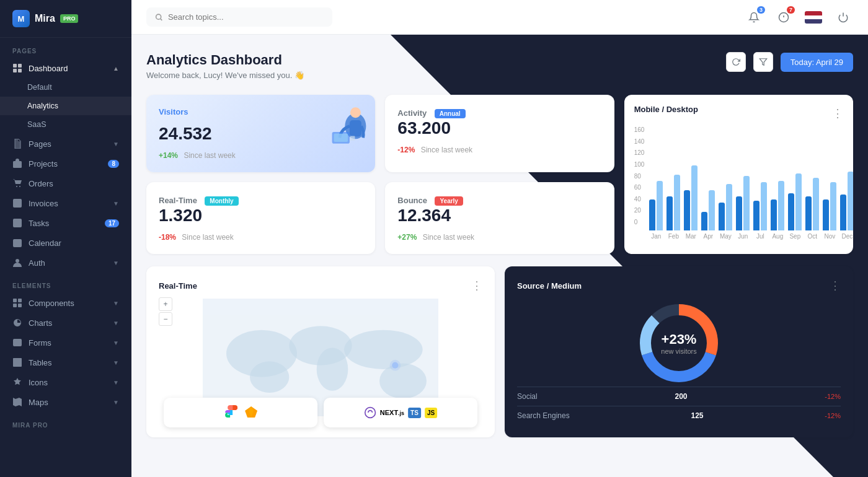  Describe the element at coordinates (449, 237) in the screenshot. I see `bounce-change-label: Since last week` at that location.